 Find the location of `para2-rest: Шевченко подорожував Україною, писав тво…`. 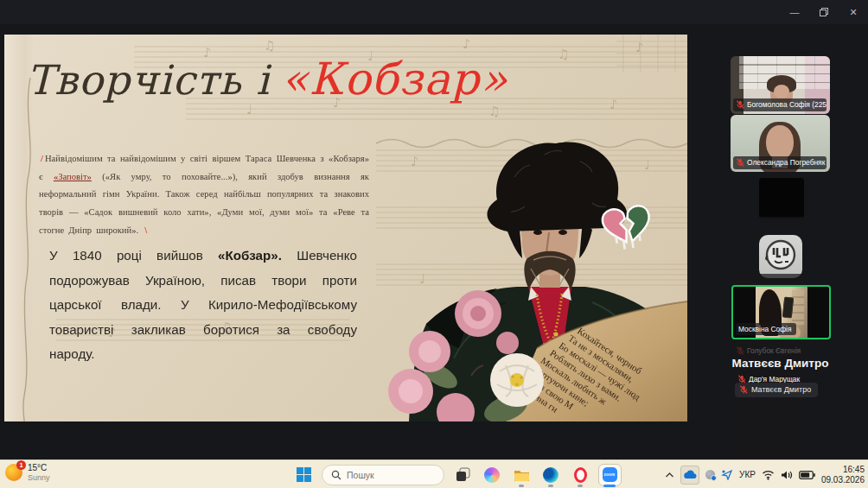

para2-rest: Шевченко подорожував Україною, писав тво… is located at coordinates (203, 304).